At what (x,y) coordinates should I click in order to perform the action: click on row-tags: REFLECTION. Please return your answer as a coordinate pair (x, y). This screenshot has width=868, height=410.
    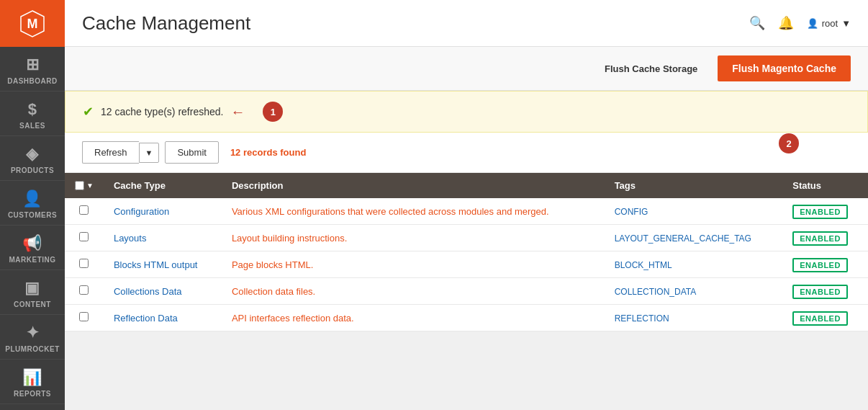
    Looking at the image, I should click on (694, 318).